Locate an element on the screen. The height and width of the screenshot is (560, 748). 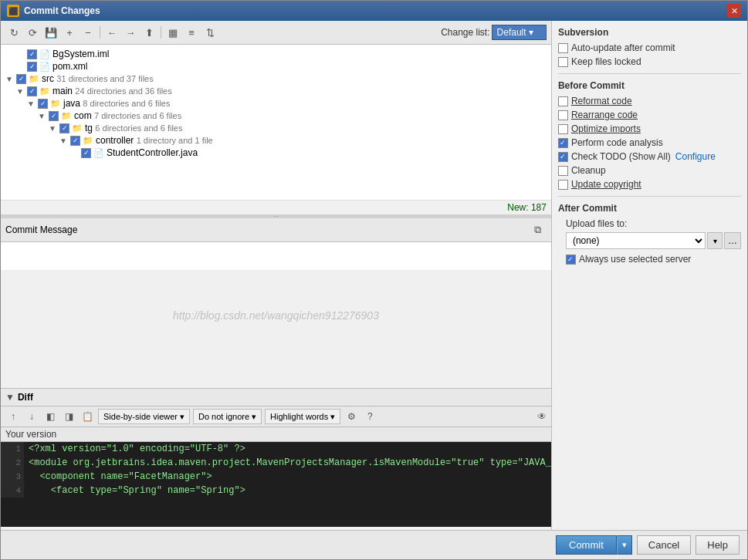
close-button: ✕ is located at coordinates (734, 11).